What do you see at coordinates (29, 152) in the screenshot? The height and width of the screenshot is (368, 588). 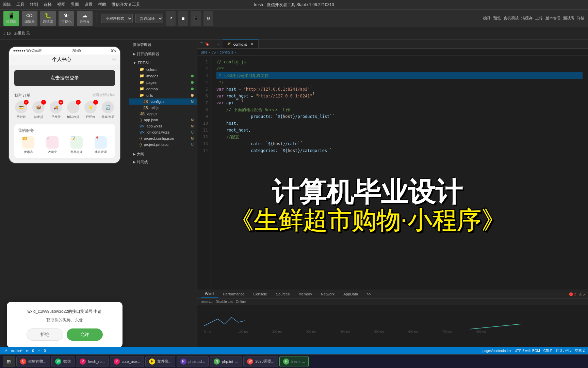 I see `service-label-0: 优惠券` at bounding box center [29, 152].